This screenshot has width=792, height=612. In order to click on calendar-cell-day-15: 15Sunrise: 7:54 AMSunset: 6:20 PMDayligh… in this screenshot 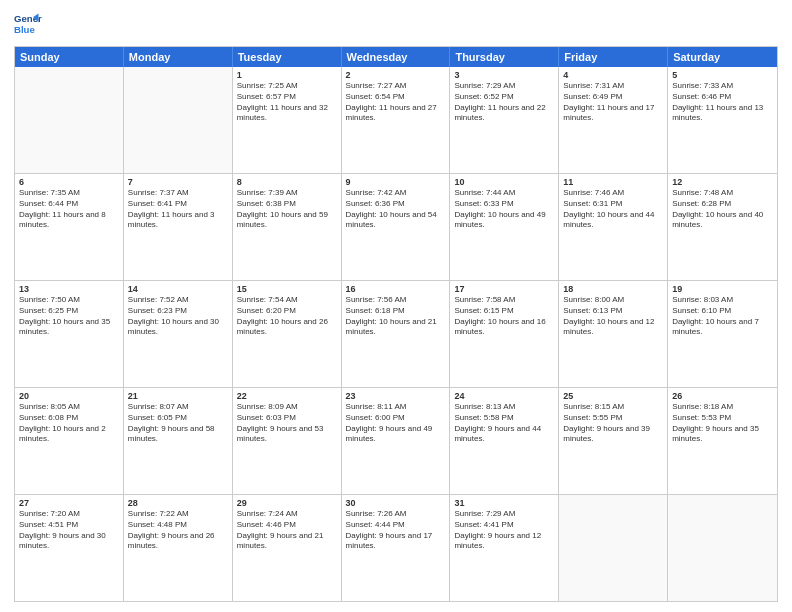, I will do `click(288, 334)`.